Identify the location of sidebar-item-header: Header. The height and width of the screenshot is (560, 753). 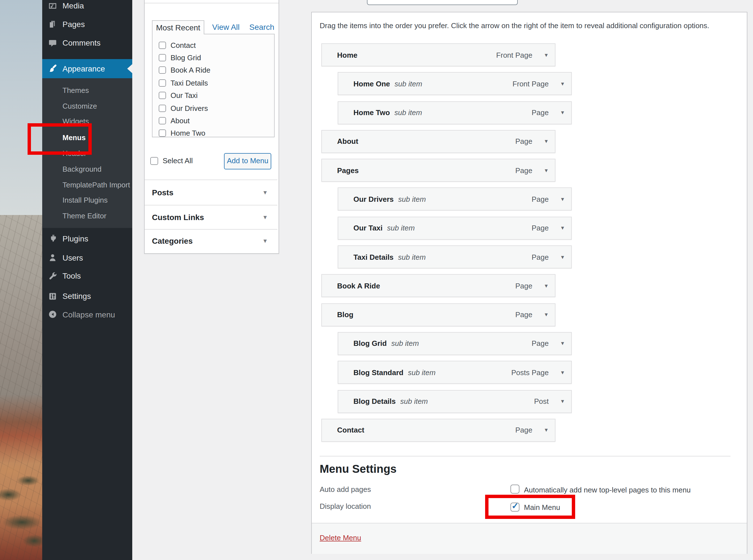
(87, 153).